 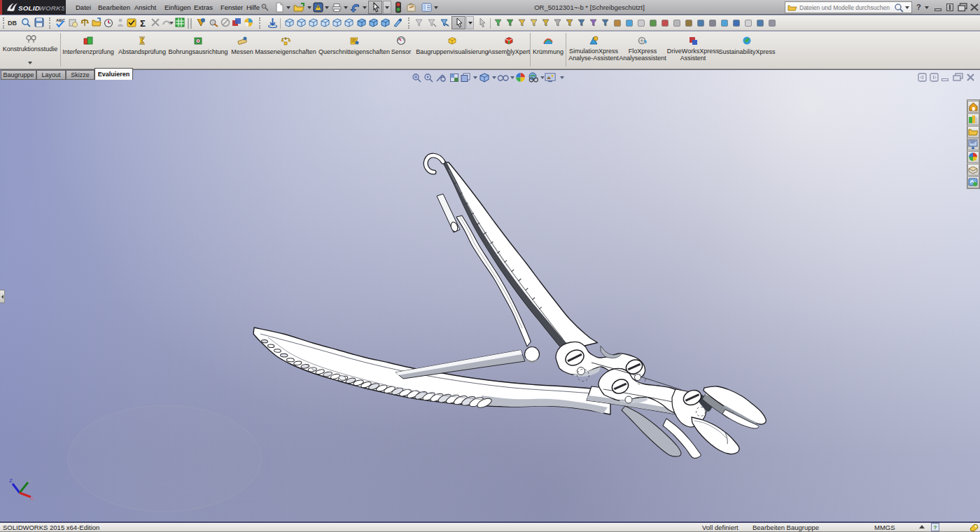 What do you see at coordinates (52, 8) in the screenshot?
I see `svg-text: WORKS` at bounding box center [52, 8].